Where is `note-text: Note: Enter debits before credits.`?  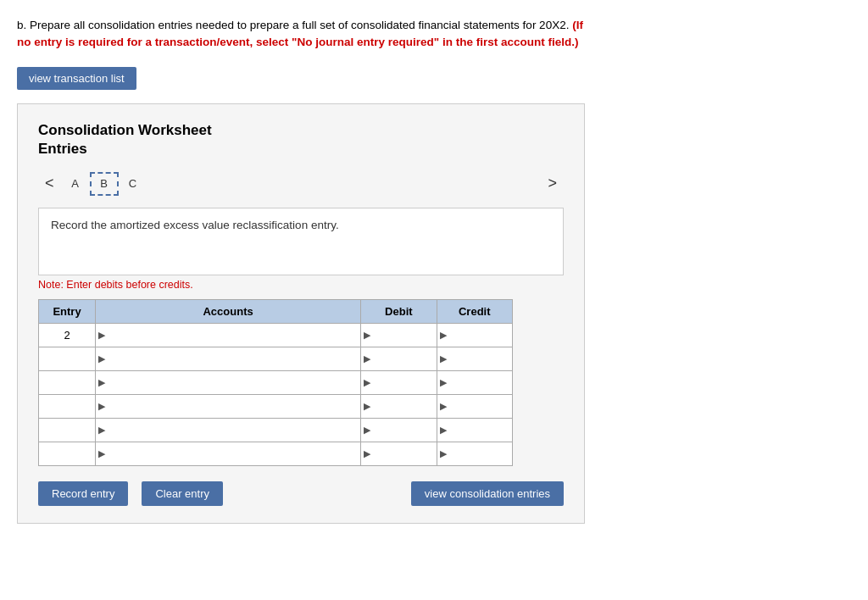
note-text: Note: Enter debits before credits. is located at coordinates (301, 285).